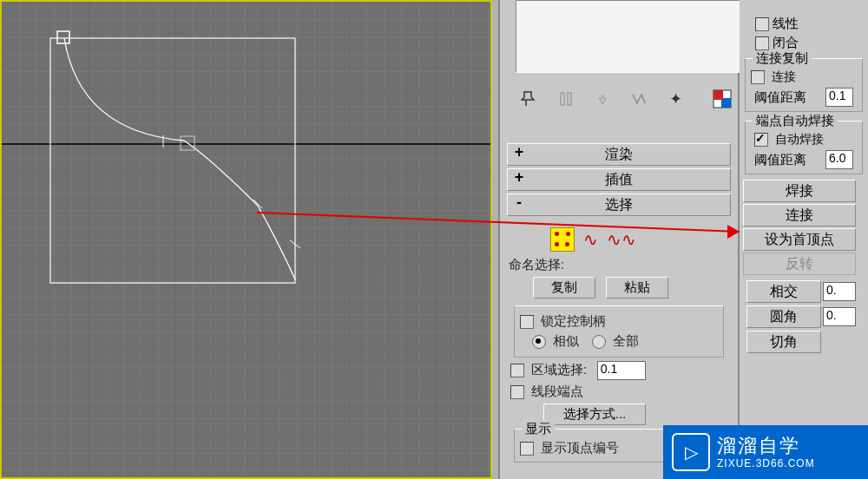  I want to click on rollout-selection: - 选择, so click(619, 205).